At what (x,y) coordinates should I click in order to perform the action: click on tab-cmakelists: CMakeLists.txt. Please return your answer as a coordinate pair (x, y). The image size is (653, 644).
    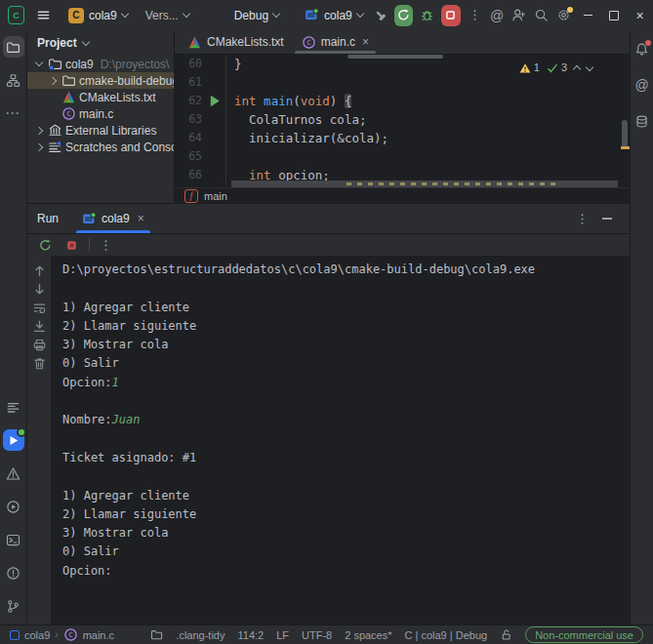
    Looking at the image, I should click on (236, 42).